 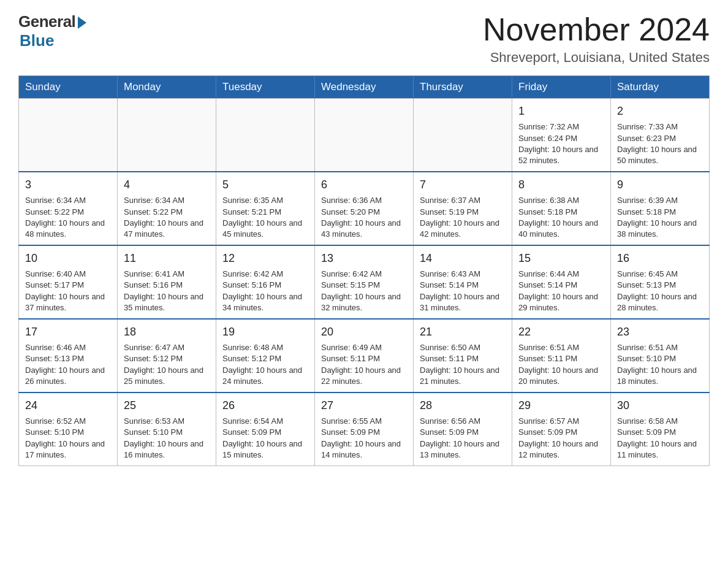 What do you see at coordinates (68, 406) in the screenshot?
I see `day-number: 24` at bounding box center [68, 406].